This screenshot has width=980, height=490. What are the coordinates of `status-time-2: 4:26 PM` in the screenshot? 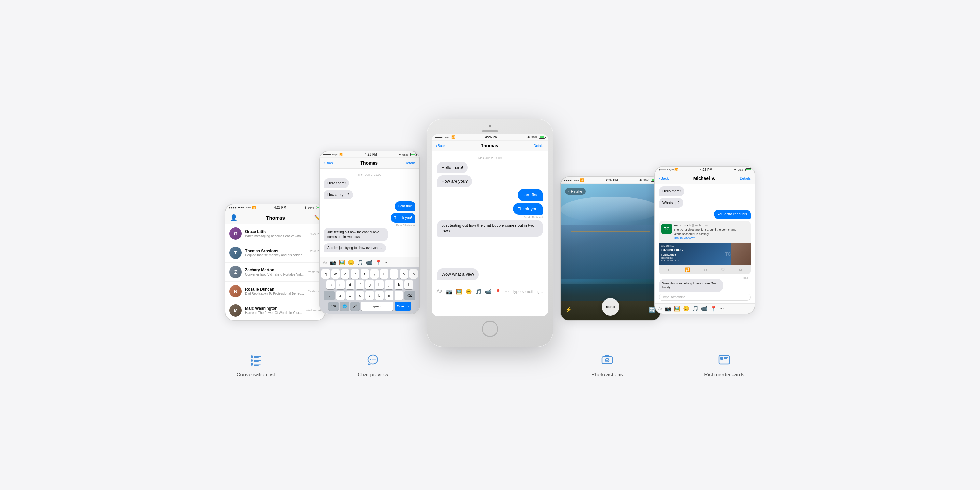 It's located at (371, 154).